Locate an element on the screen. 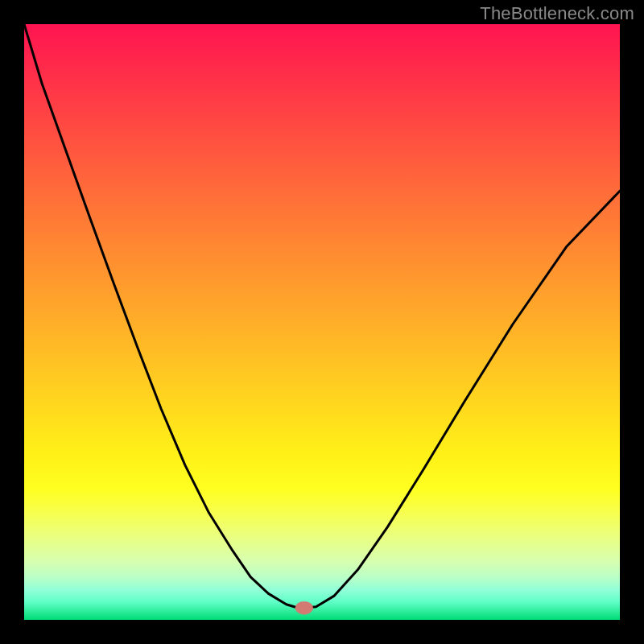  watermark-text: TheBottleneck.com is located at coordinates (557, 14).